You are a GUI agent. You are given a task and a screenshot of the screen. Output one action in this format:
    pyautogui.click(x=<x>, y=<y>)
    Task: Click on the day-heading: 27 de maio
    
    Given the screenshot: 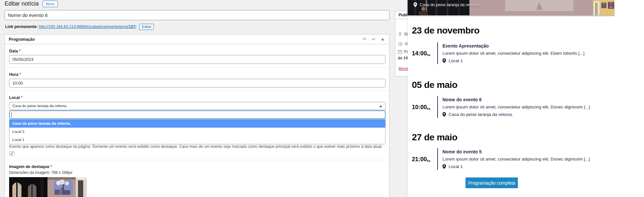 What is the action you would take?
    pyautogui.click(x=509, y=137)
    